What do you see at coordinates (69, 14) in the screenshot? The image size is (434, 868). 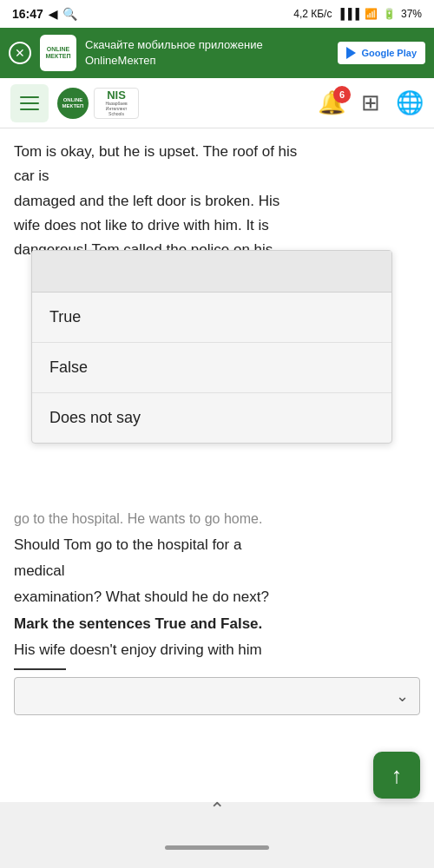 I see `search-icon: 🔍` at bounding box center [69, 14].